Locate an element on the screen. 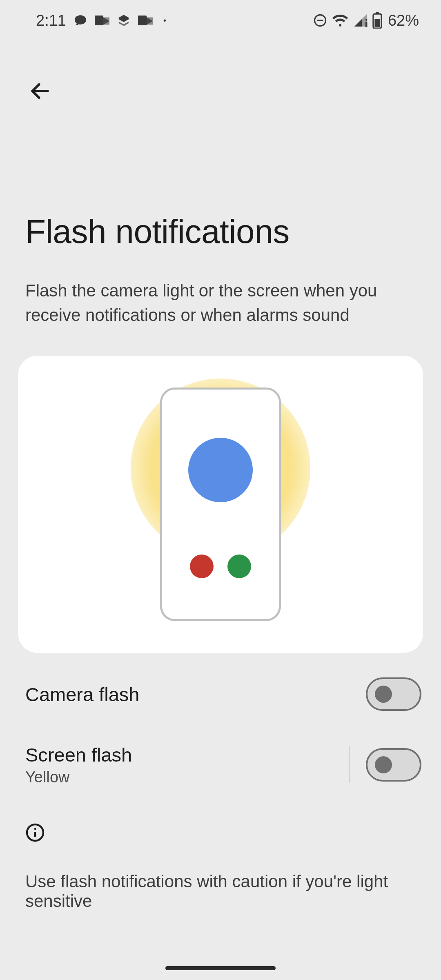  battery-percent: 62% is located at coordinates (403, 20).